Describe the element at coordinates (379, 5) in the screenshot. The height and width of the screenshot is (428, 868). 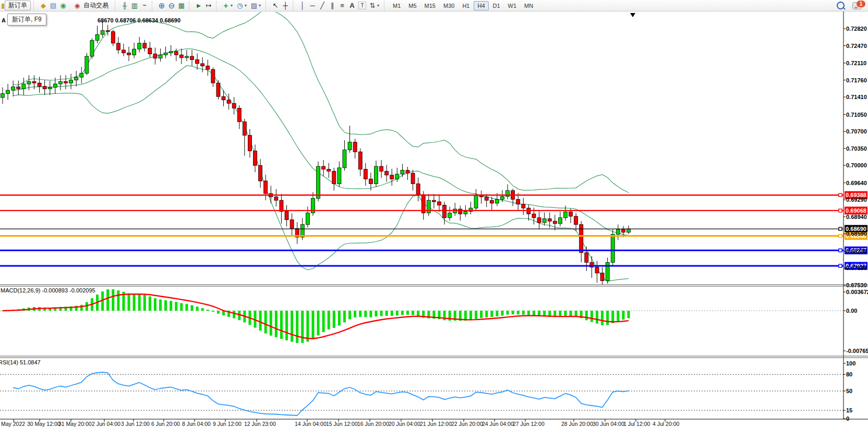
I see `arrows-dropdown-caret: ▾` at that location.